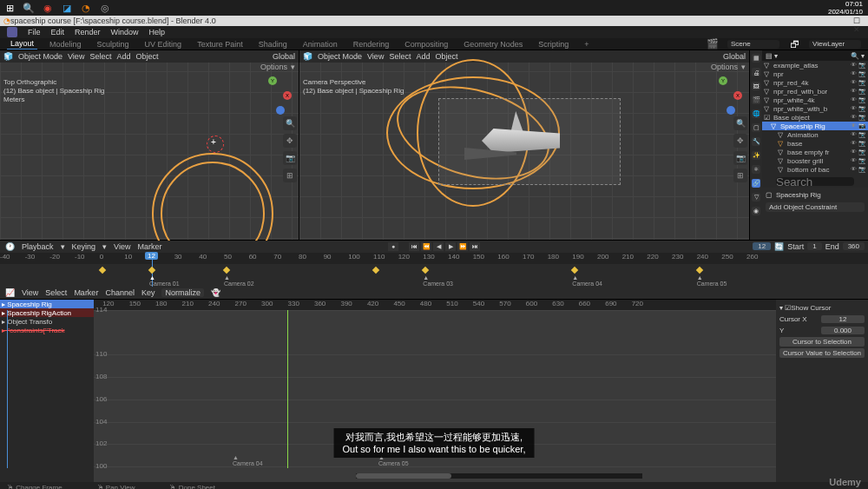 The width and height of the screenshot is (868, 489). Describe the element at coordinates (756, 197) in the screenshot. I see `prop-data-icon: ▽` at that location.